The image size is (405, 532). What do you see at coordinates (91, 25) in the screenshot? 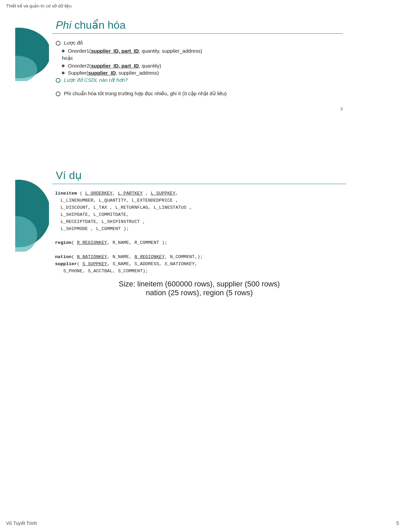
I see `slide1-title: Phi chuẩn hóa` at bounding box center [91, 25].